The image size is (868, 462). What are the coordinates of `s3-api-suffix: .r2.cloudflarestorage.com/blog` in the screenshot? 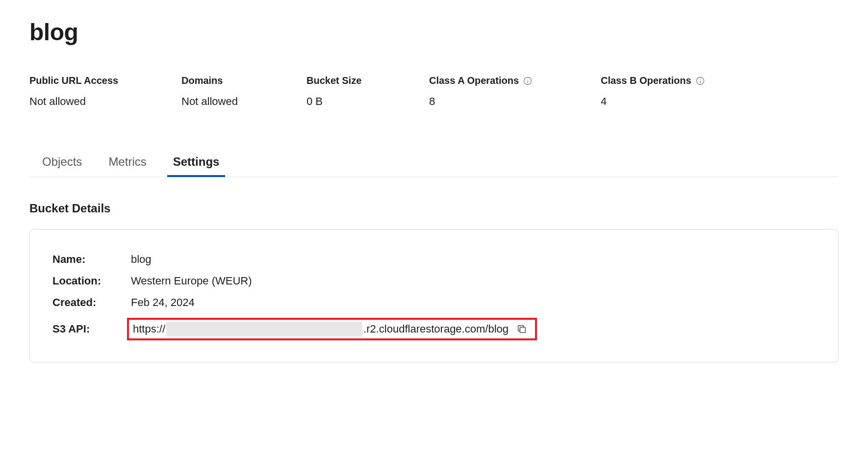 It's located at (436, 329).